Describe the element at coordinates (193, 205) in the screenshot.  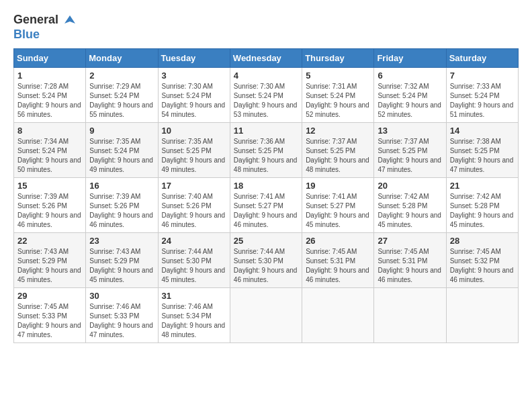
I see `day-cell: 17Sunrise: 7:40 AMSunset: 5:26 PMDayligh…` at that location.